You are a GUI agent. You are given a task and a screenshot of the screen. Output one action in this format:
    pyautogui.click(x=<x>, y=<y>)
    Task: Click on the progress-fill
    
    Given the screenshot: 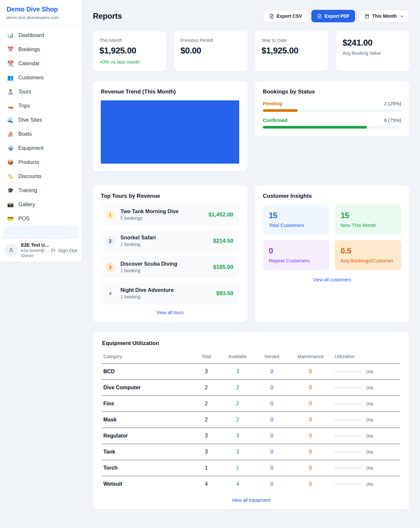 What is the action you would take?
    pyautogui.click(x=280, y=111)
    